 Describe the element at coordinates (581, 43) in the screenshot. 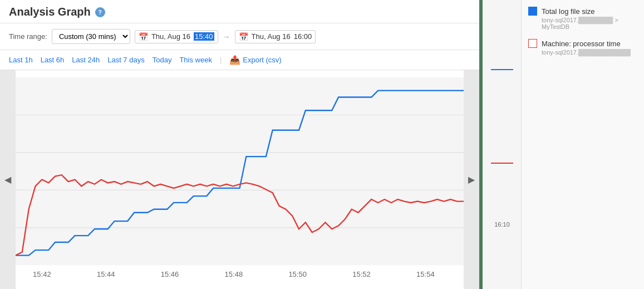

I see `legend-label-processor: Machine: processor time` at that location.